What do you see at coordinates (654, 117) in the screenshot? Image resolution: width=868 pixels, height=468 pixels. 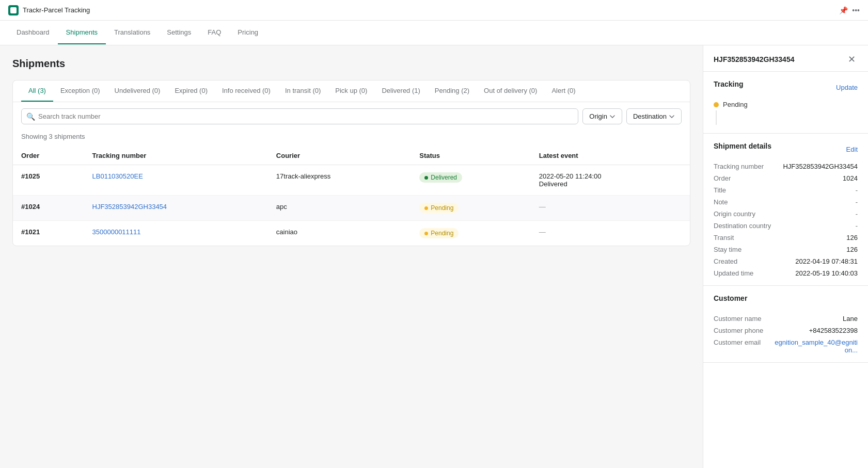 I see `destination-filter-button: Destination` at bounding box center [654, 117].